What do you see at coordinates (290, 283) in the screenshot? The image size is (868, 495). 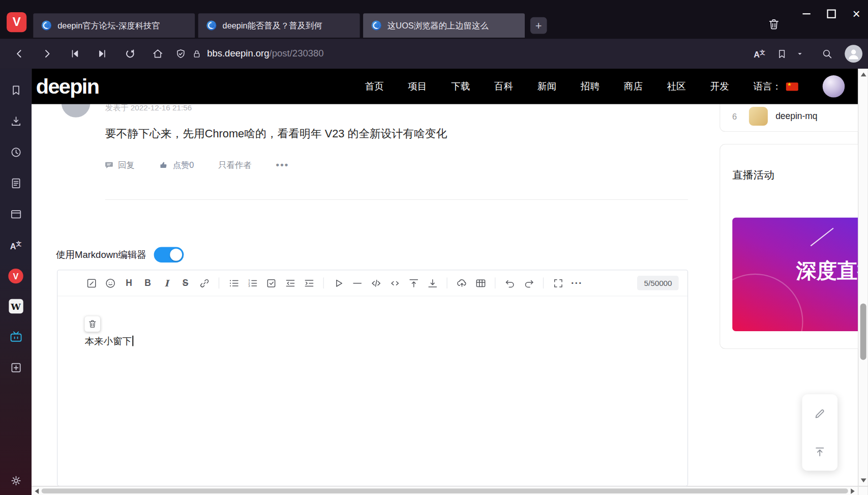 I see `outdent-icon` at bounding box center [290, 283].